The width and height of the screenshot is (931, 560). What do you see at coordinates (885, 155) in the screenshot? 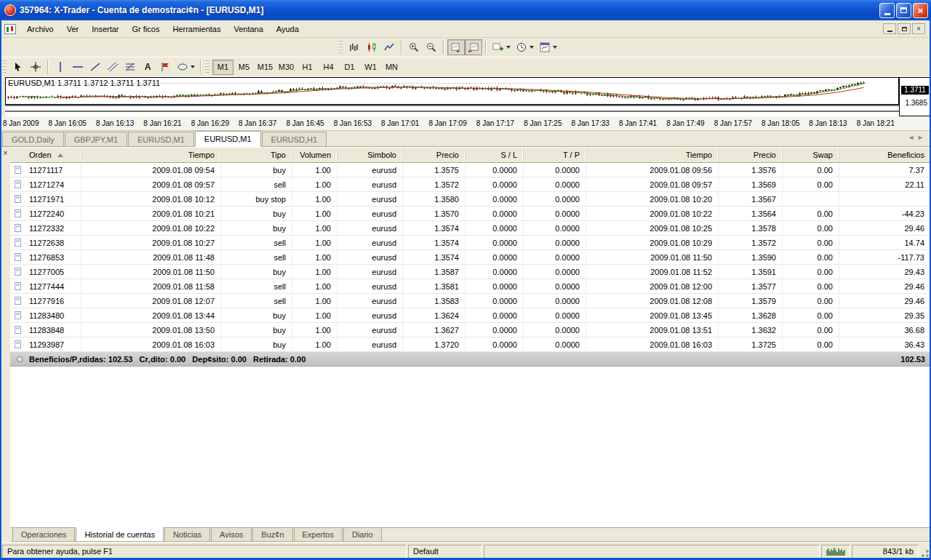
I see `column-header-beneficios: Beneficios` at bounding box center [885, 155].